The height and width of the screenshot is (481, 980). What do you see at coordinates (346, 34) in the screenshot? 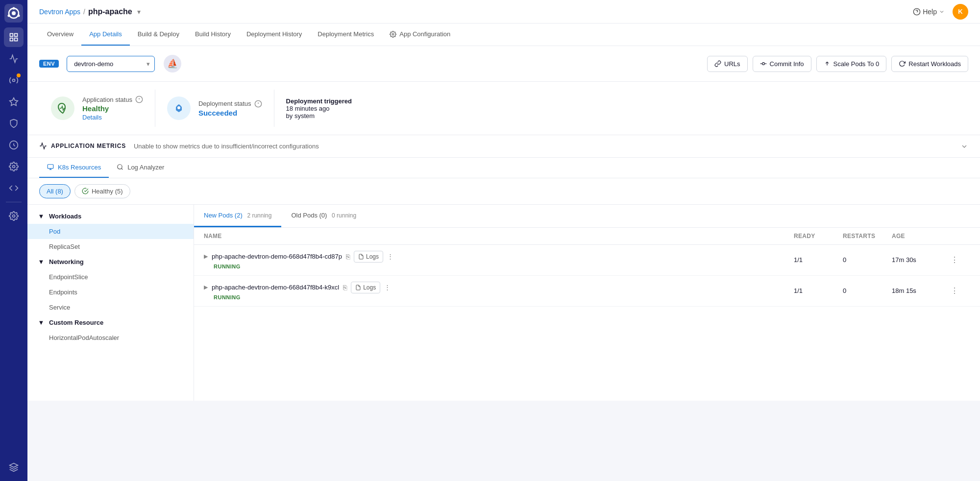
I see `tab-deployment-metrics: Deployment Metrics` at bounding box center [346, 34].